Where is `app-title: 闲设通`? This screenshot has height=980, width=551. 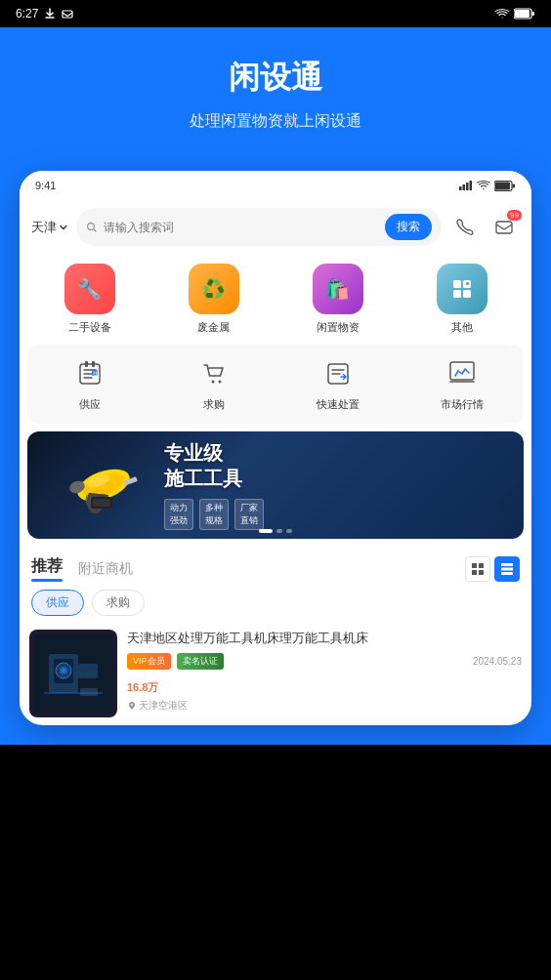 app-title: 闲设通 is located at coordinates (276, 78).